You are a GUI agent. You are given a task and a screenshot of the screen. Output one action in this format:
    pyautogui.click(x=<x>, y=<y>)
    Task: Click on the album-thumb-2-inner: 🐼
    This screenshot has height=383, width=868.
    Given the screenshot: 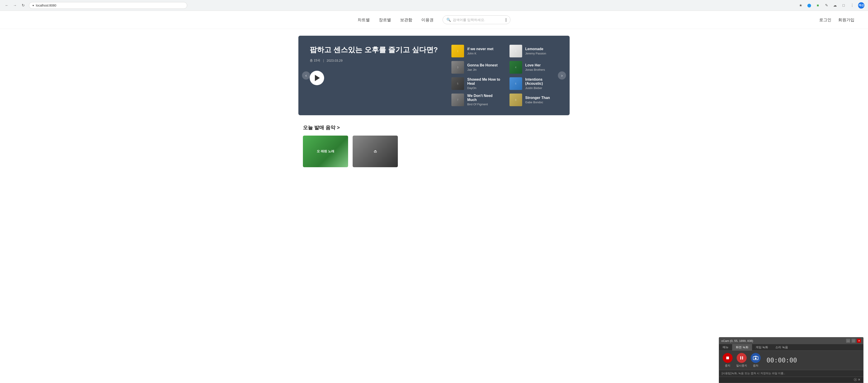 What is the action you would take?
    pyautogui.click(x=375, y=151)
    